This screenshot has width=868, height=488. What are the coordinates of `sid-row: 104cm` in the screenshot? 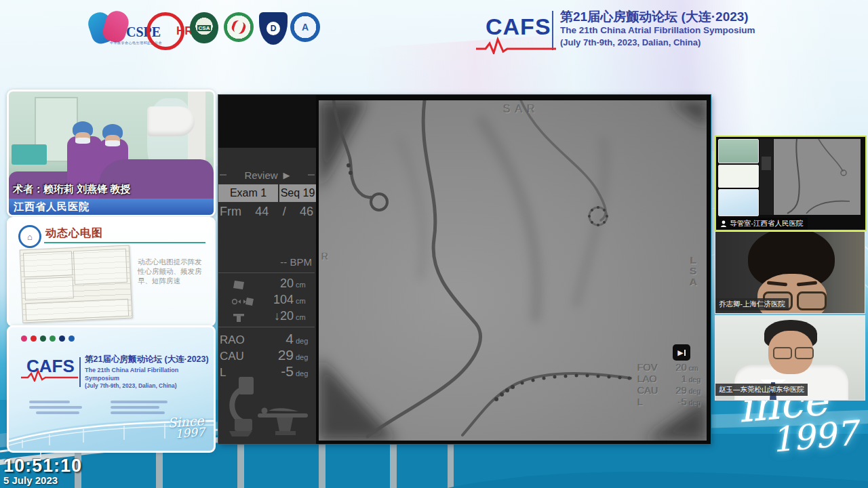 It's located at (266, 301).